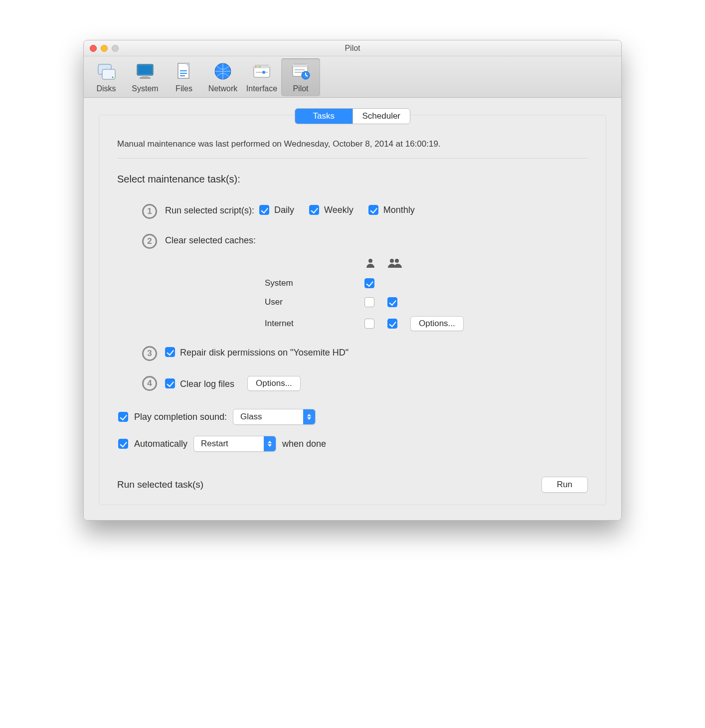 This screenshot has width=705, height=728. Describe the element at coordinates (352, 116) in the screenshot. I see `segmented-control: Tasks Scheduler` at that location.